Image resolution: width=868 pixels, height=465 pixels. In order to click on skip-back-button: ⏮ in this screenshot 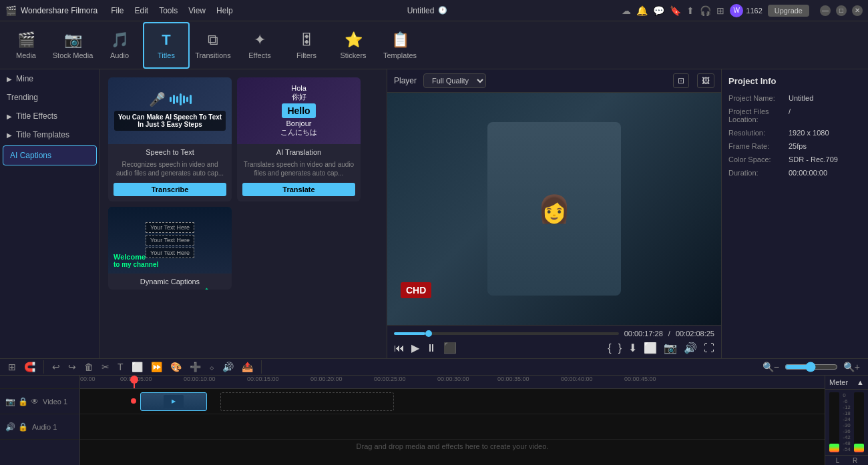, I will do `click(399, 348)`.